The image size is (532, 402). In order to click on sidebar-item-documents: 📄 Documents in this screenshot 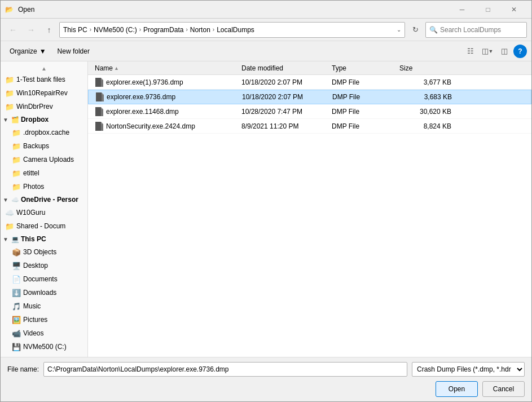, I will do `click(44, 279)`.